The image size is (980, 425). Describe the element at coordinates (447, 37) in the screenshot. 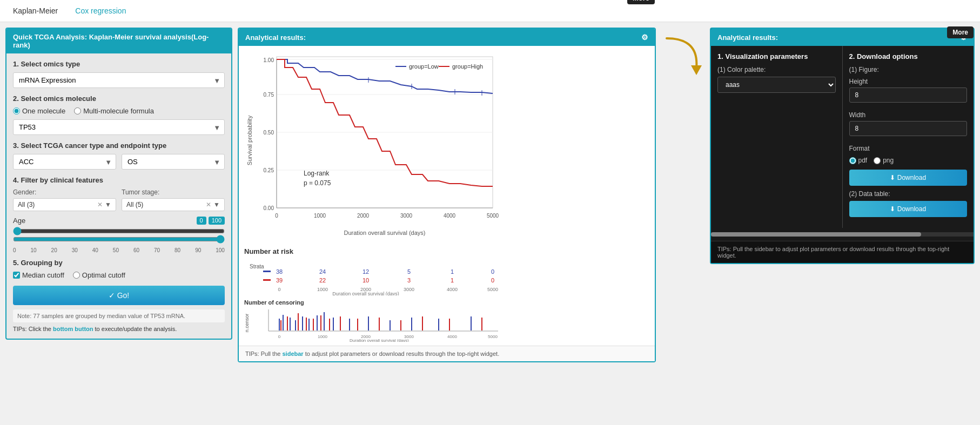

I see `middle-panel-header: Analytical results: ⚙` at that location.